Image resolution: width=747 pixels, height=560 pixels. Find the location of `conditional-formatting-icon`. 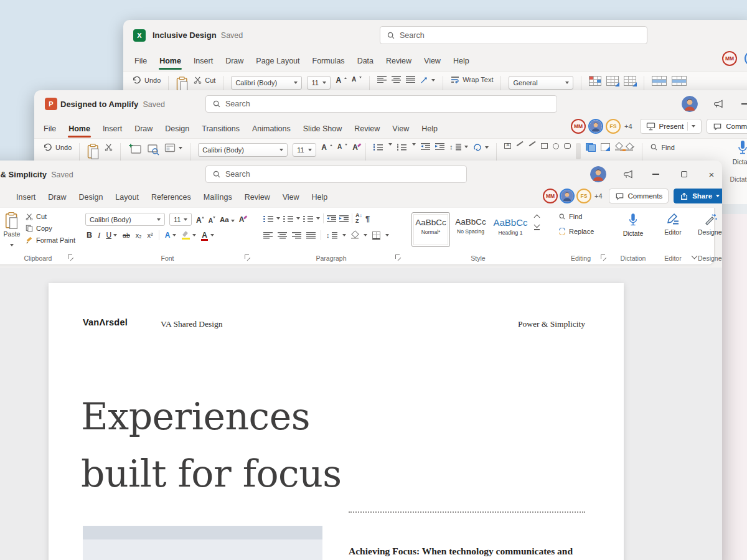

conditional-formatting-icon is located at coordinates (595, 81).